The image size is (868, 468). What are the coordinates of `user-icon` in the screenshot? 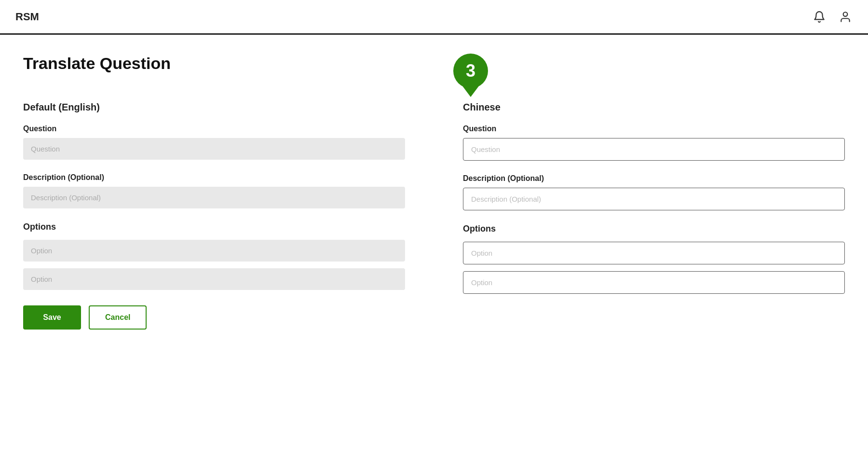 It's located at (845, 17).